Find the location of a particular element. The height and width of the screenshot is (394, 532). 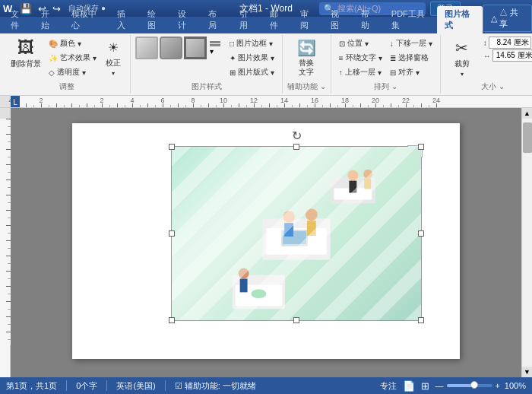

handle-bl is located at coordinates (172, 320).